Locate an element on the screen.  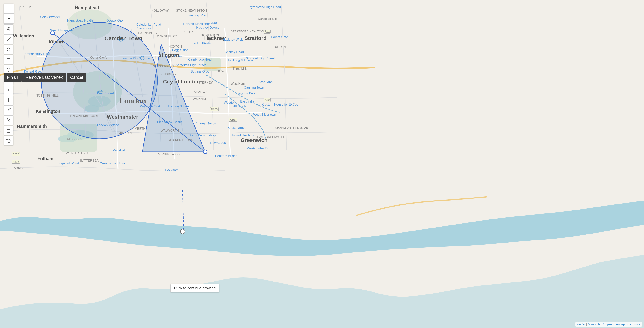
map-label-westcombe-park: Westcombe Park is located at coordinates (259, 149).